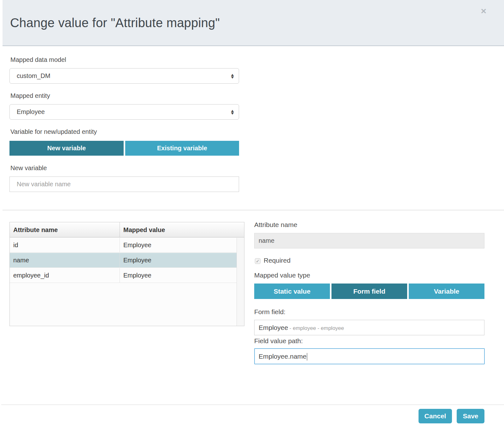 The height and width of the screenshot is (442, 504). Describe the element at coordinates (127, 230) in the screenshot. I see `table-header-row: Attribute name Mapped value` at that location.